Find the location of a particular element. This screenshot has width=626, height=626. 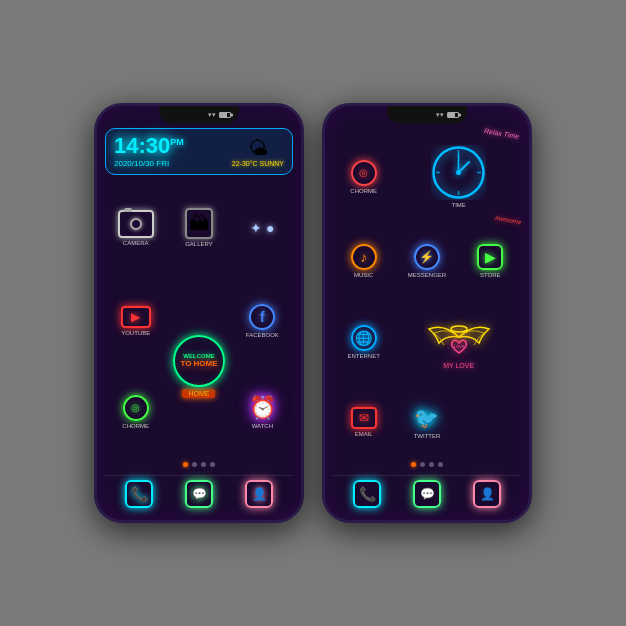

facebook-icon: f is located at coordinates (262, 317).